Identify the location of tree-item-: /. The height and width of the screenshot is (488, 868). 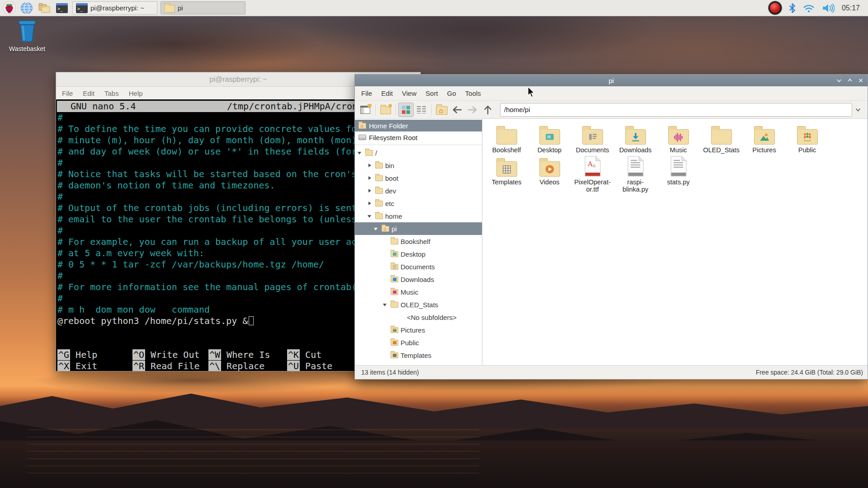
(419, 153).